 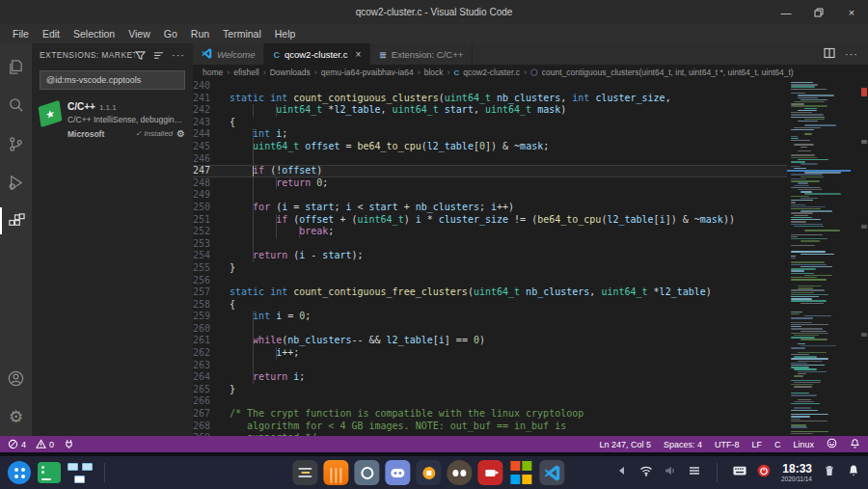 What do you see at coordinates (15, 105) in the screenshot?
I see `search-icon` at bounding box center [15, 105].